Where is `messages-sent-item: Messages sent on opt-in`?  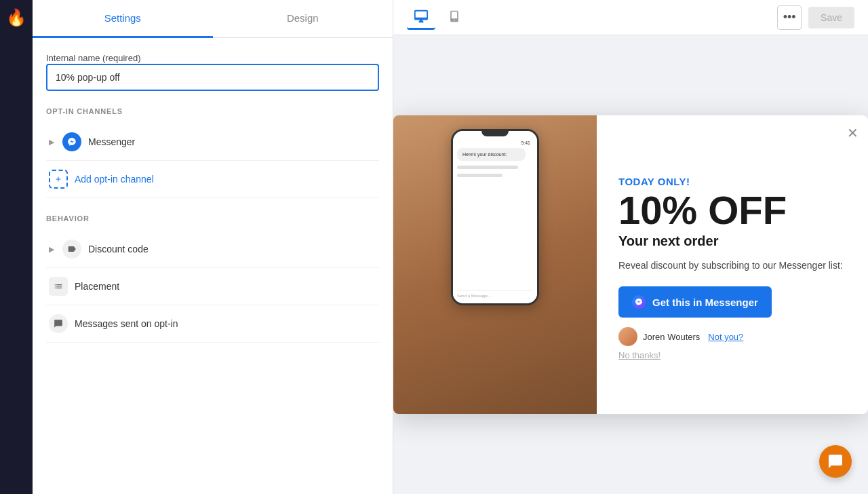 messages-sent-item: Messages sent on opt-in is located at coordinates (213, 324).